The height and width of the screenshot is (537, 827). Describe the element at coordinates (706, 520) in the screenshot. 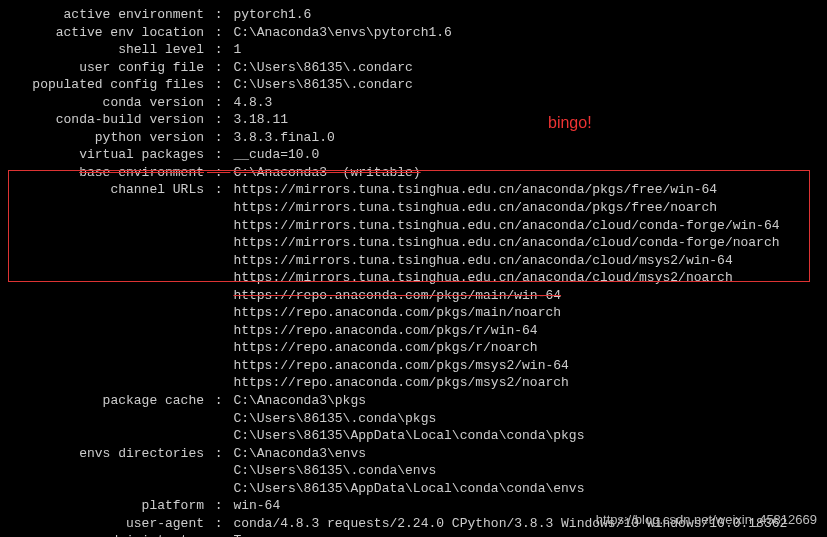

I see `watermark-text: https://blog.csdn.net/weixin_45812669` at that location.